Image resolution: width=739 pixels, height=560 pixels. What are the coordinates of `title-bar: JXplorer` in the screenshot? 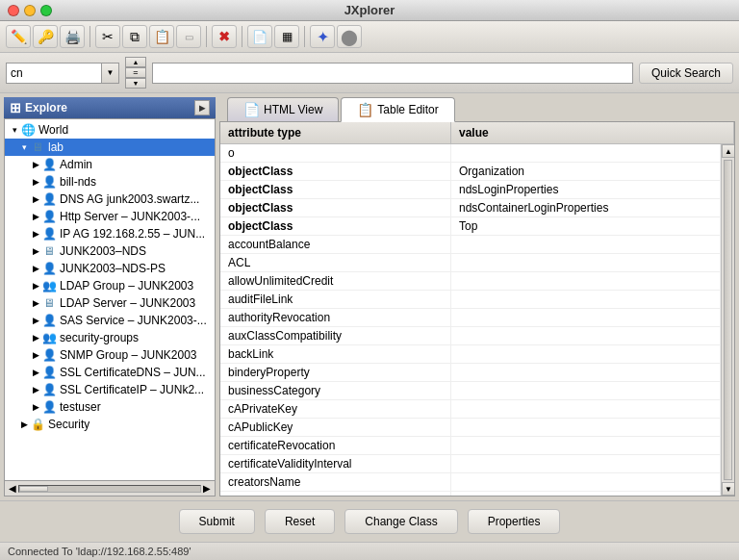 It's located at (370, 11).